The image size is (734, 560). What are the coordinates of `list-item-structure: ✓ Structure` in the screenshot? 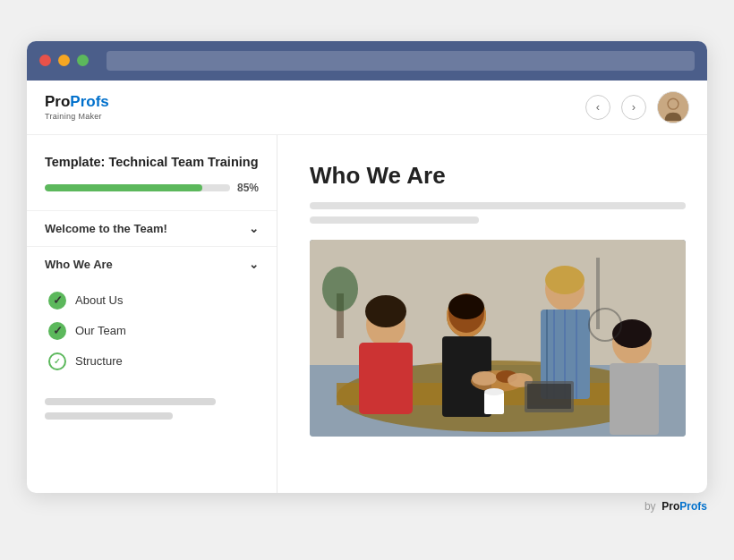 It's located at (152, 361).